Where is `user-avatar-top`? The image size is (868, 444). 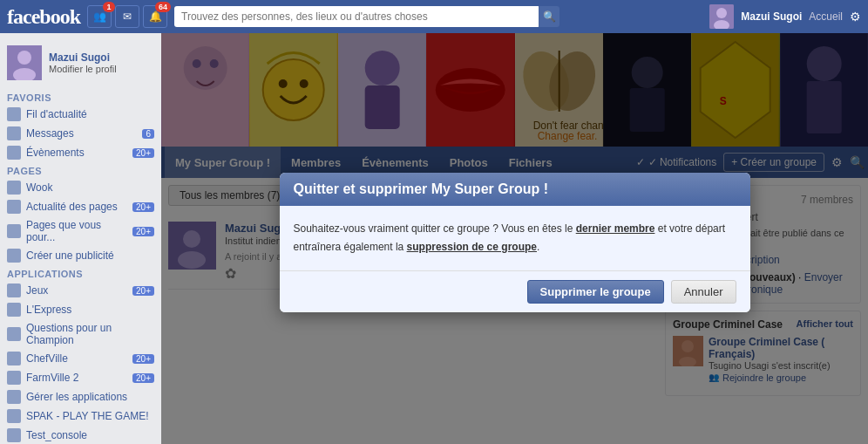 user-avatar-top is located at coordinates (722, 17).